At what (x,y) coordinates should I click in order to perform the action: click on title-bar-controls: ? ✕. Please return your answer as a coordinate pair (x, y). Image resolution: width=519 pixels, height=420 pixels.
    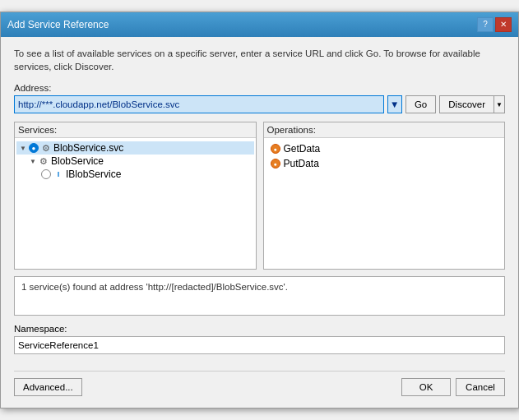
    Looking at the image, I should click on (494, 25).